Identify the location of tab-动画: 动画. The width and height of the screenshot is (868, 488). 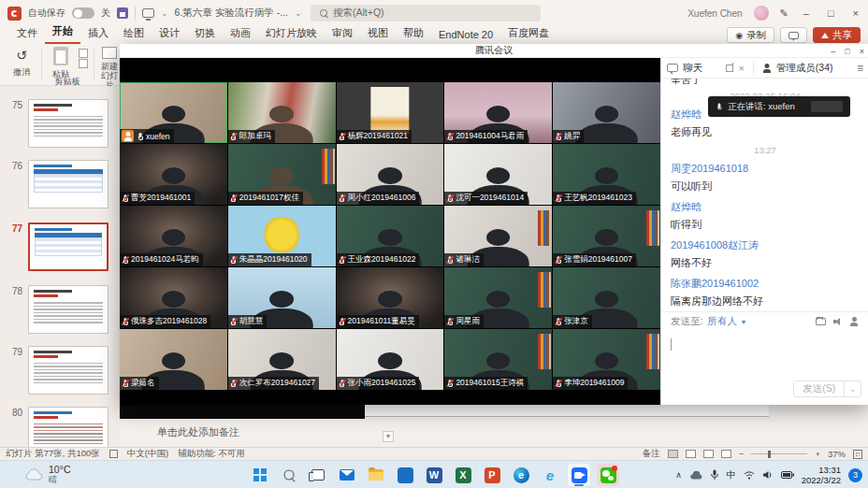
(240, 34).